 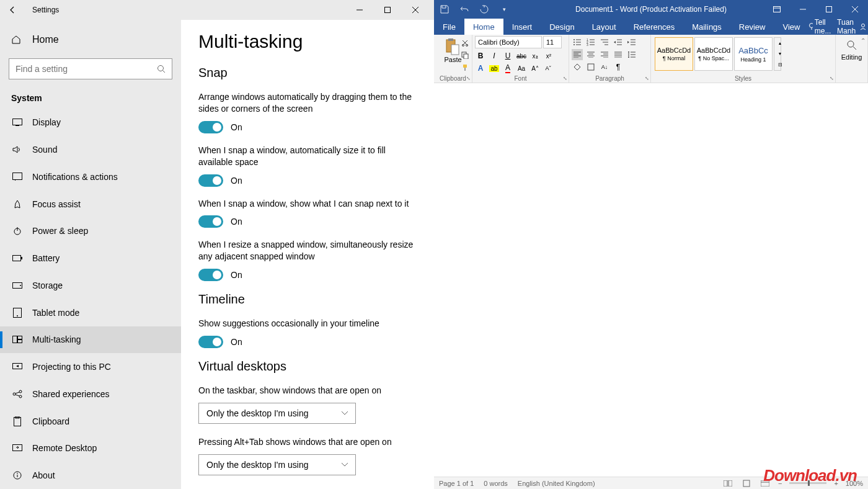 I want to click on numbering-button: 123, so click(x=591, y=42).